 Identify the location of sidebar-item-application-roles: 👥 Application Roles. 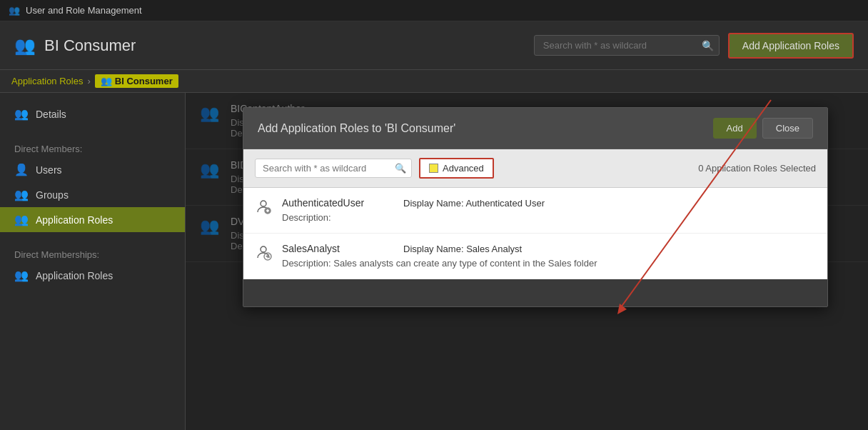
(93, 220).